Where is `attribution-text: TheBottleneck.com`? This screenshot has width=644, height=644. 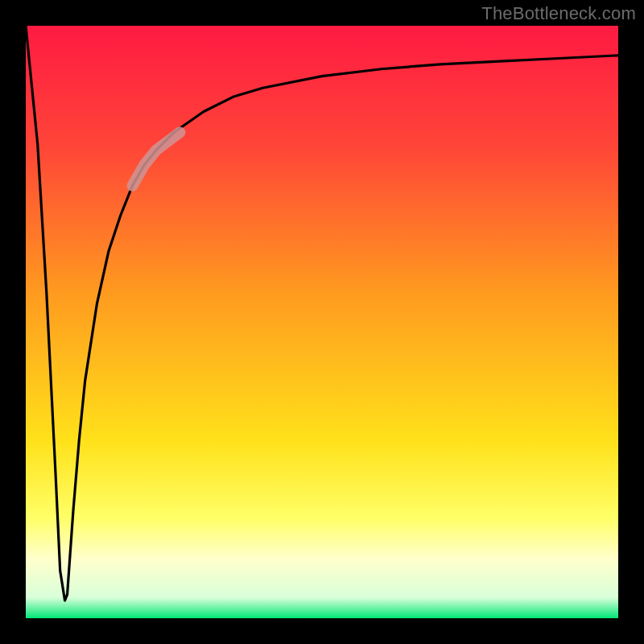 attribution-text: TheBottleneck.com is located at coordinates (559, 14).